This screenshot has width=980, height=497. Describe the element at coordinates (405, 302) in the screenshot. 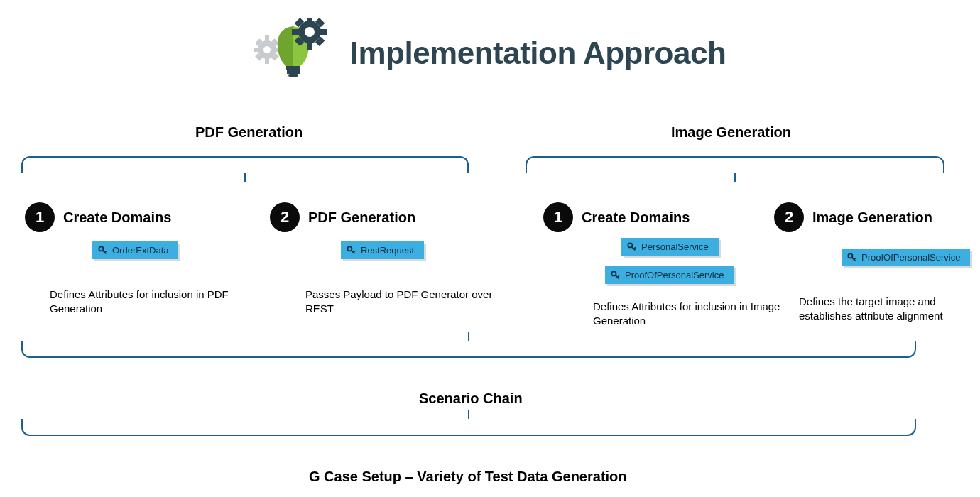

I see `step-desc: Passes Payload to PDF Generator over RES…` at that location.